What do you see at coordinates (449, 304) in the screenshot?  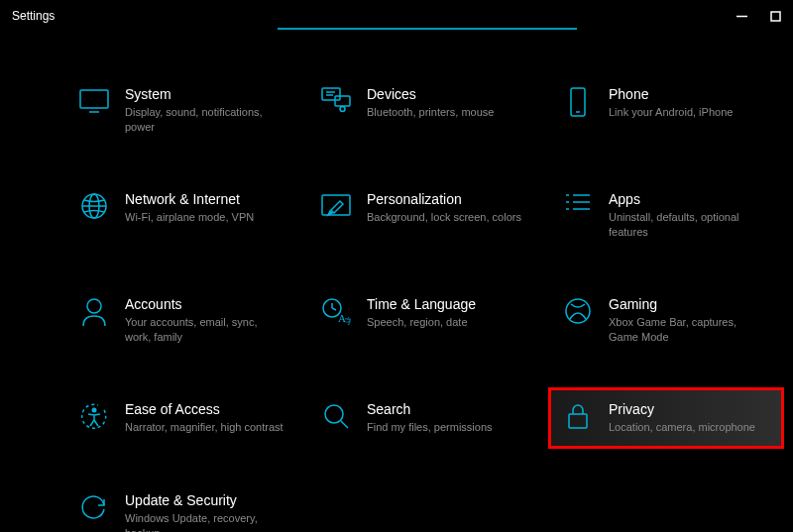 I see `category-title: Time & Language` at bounding box center [449, 304].